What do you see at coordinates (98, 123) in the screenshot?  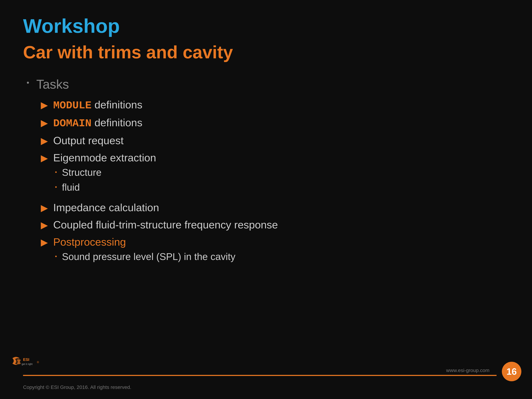 I see `item-text: DOMAIN definitions` at bounding box center [98, 123].